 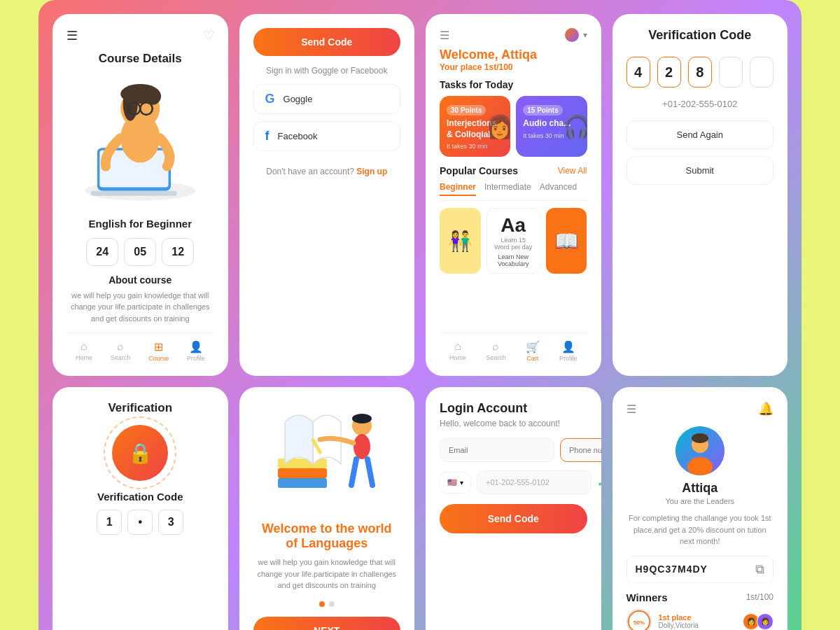 I want to click on task-cards-row: 30 Points Interjections & Colloqial It t…, so click(x=514, y=126).